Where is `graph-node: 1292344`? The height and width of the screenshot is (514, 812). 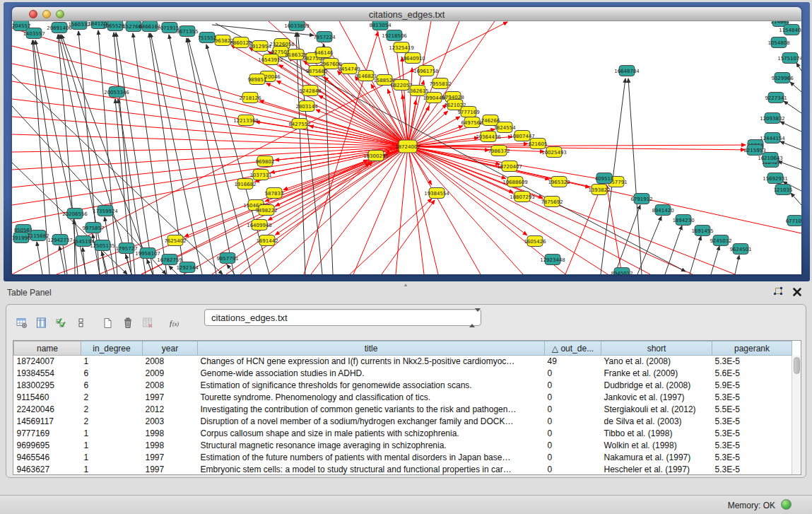 graph-node: 1292344 is located at coordinates (187, 267).